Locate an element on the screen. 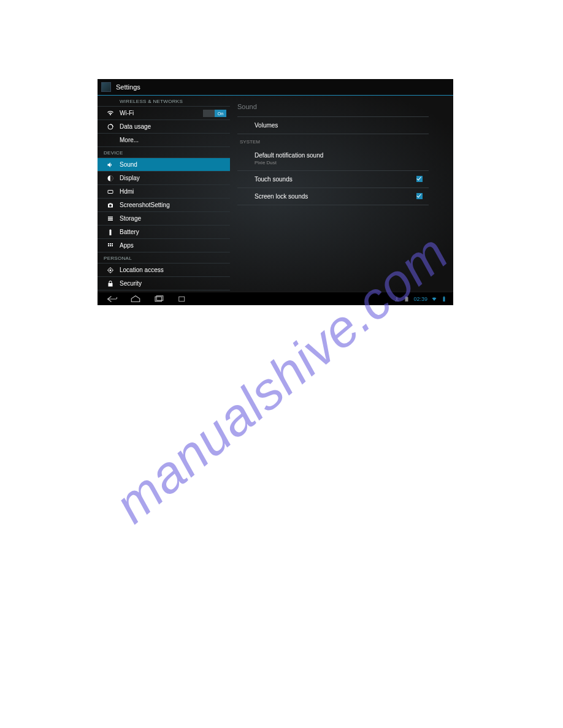  sidebar-item-hdmi: Hdmi is located at coordinates (164, 192).